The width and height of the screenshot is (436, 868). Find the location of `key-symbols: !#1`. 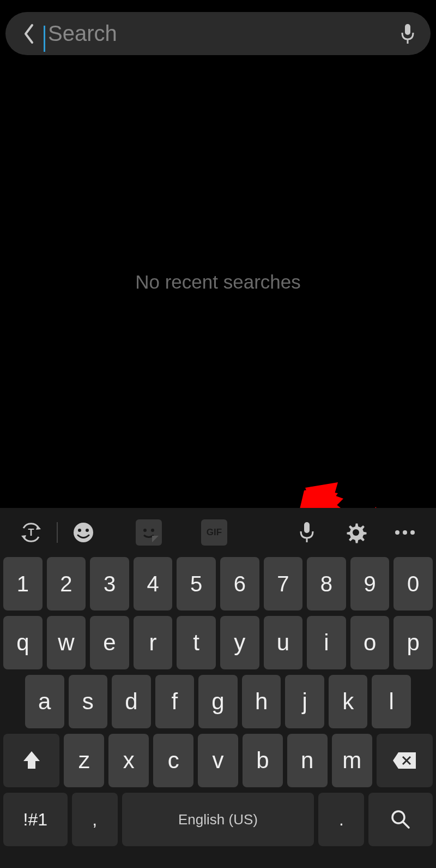

key-symbols: !#1 is located at coordinates (35, 819).